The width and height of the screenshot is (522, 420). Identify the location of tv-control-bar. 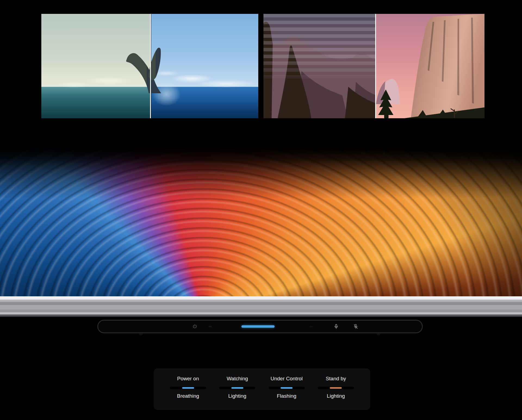
(260, 326).